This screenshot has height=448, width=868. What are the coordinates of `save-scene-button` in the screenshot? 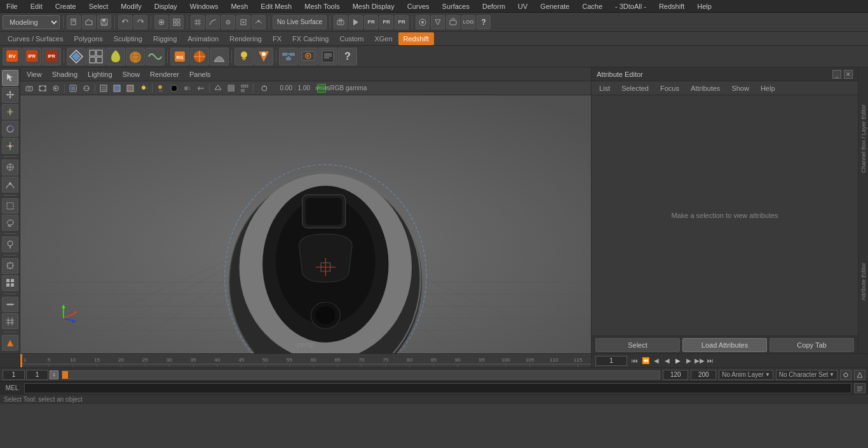 It's located at (104, 22).